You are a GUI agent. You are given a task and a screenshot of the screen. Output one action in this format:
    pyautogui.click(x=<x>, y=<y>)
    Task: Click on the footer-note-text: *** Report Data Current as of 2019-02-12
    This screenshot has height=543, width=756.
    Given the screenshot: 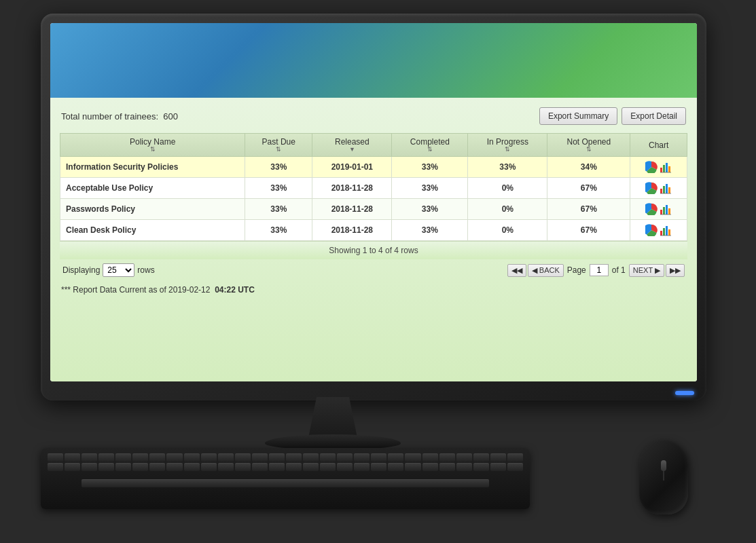 What is the action you would take?
    pyautogui.click(x=136, y=290)
    